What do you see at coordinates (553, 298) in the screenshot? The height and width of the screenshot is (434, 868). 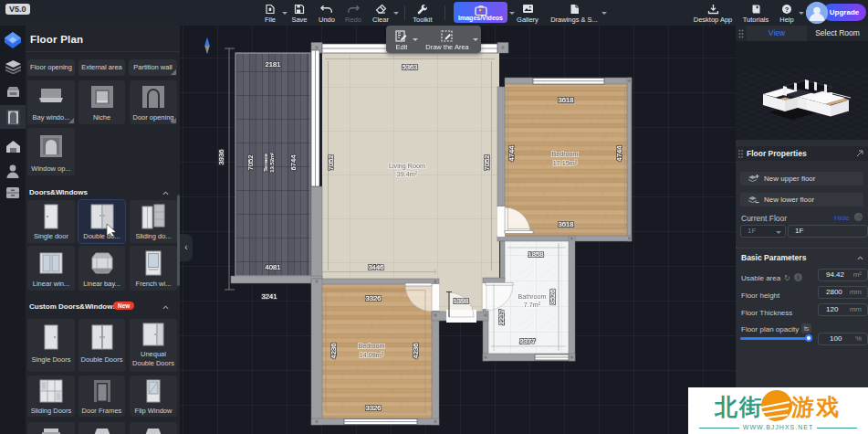 I see `svg-text: 3526` at bounding box center [553, 298].